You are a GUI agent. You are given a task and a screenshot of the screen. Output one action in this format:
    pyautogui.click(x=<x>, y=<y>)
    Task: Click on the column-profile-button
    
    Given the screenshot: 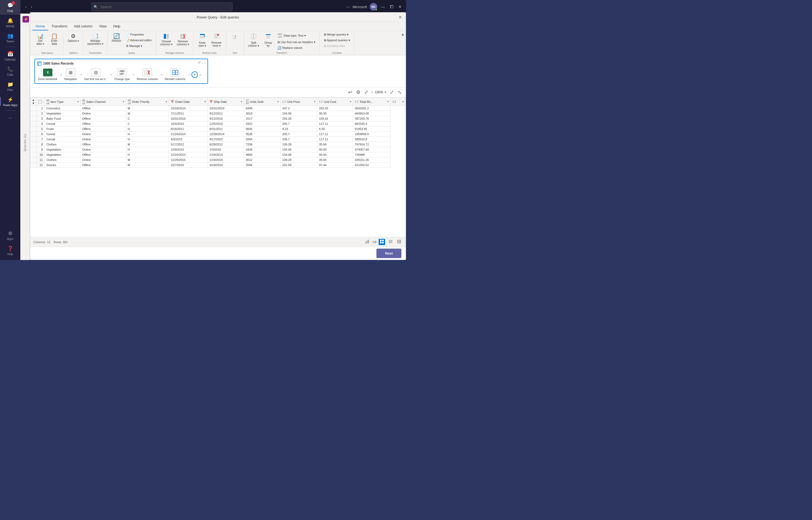 What is the action you would take?
    pyautogui.click(x=367, y=242)
    